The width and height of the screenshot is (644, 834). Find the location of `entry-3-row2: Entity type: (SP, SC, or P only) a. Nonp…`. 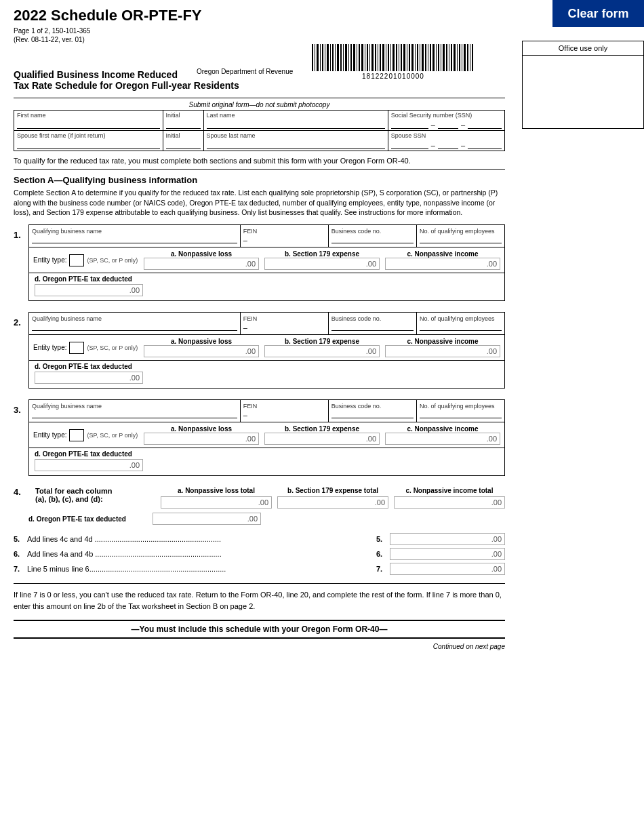

entry-3-row2: Entity type: (SP, SC, or P only) a. Nonp… is located at coordinates (267, 435).